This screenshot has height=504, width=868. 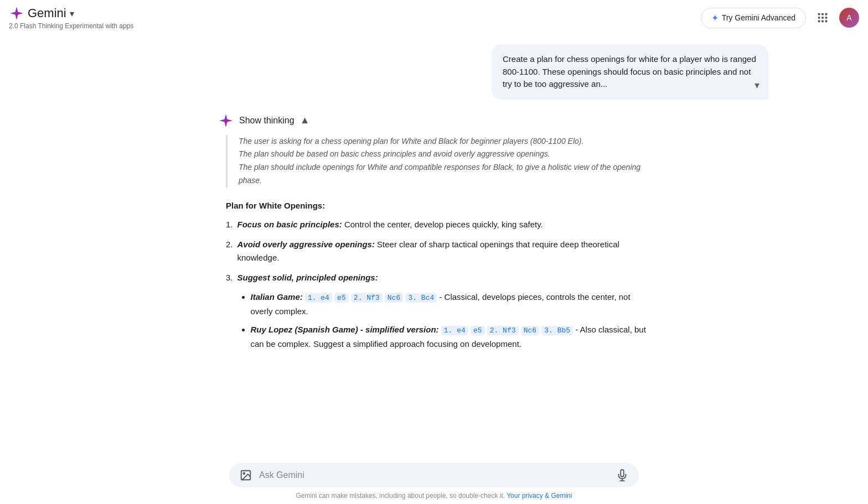 What do you see at coordinates (440, 174) in the screenshot?
I see `thinking-line-3: The plan should include openings for Whi…` at bounding box center [440, 174].